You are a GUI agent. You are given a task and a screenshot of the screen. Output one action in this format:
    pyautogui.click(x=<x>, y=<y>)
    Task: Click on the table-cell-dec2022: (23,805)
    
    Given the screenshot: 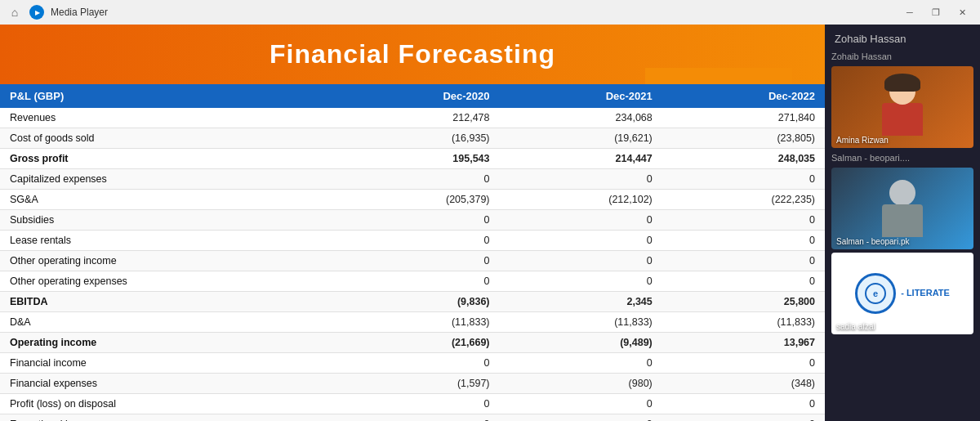 What is the action you would take?
    pyautogui.click(x=743, y=139)
    